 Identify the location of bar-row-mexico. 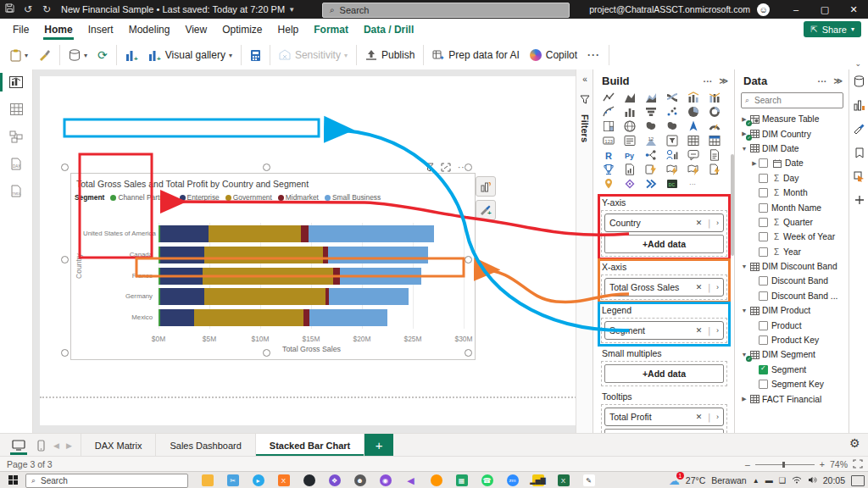
(273, 318).